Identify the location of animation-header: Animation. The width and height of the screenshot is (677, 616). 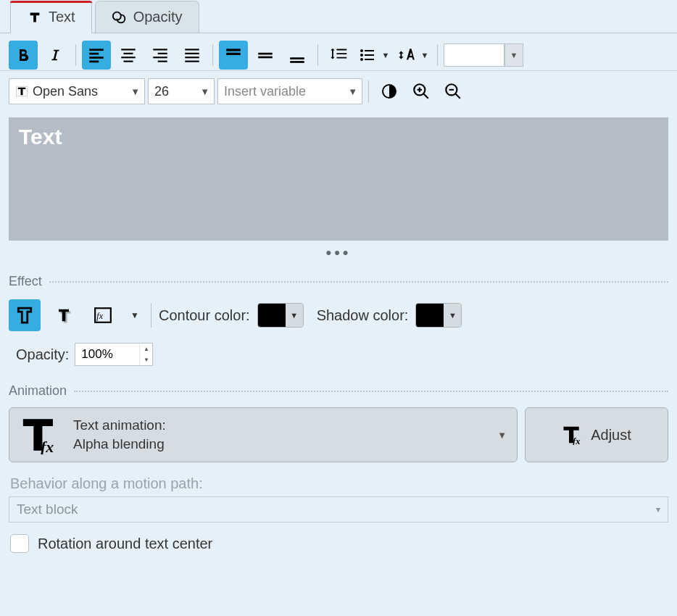
(338, 391).